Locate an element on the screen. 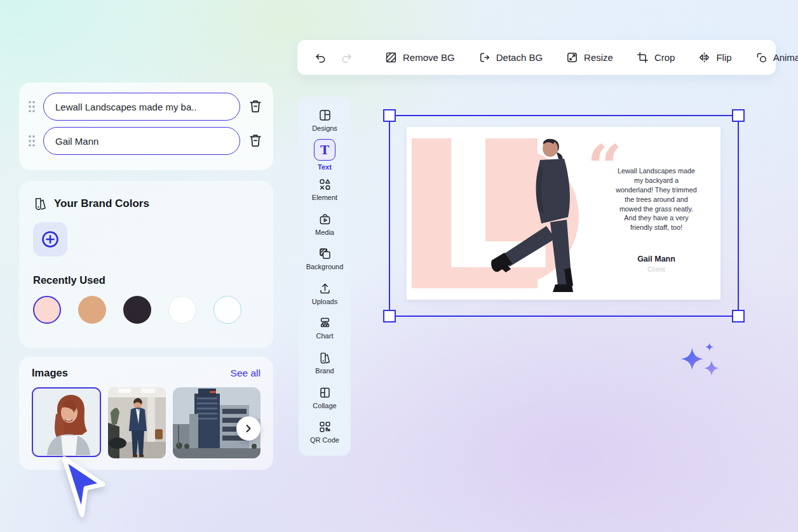 The image size is (798, 532). detach-bg-button: Detach BG is located at coordinates (511, 57).